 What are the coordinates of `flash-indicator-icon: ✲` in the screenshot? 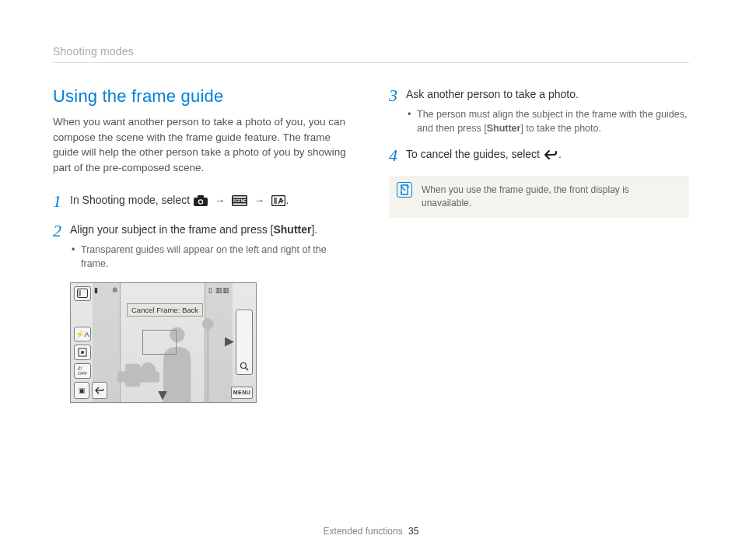 It's located at (115, 290).